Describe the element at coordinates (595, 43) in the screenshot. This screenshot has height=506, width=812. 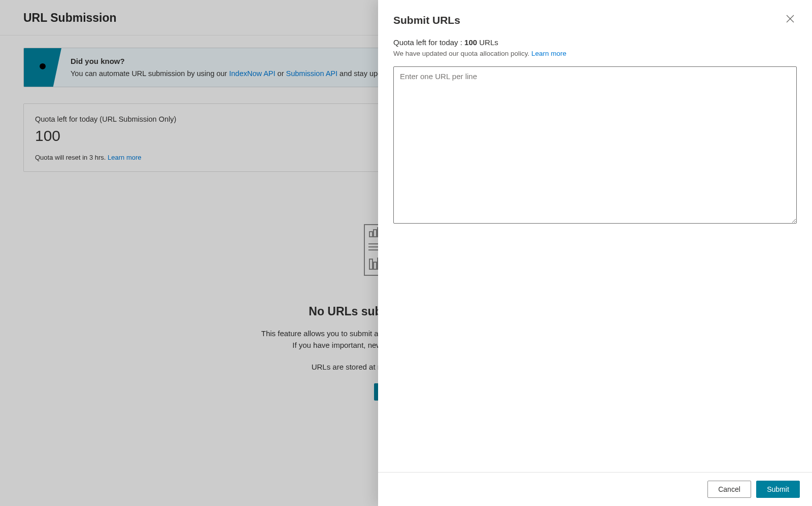
I see `panel-quota-line: Quota left for today : 100 URLs` at that location.